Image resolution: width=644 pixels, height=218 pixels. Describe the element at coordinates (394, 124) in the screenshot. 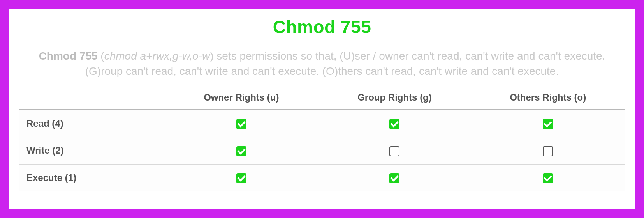

I see `checkbox-read-group` at that location.